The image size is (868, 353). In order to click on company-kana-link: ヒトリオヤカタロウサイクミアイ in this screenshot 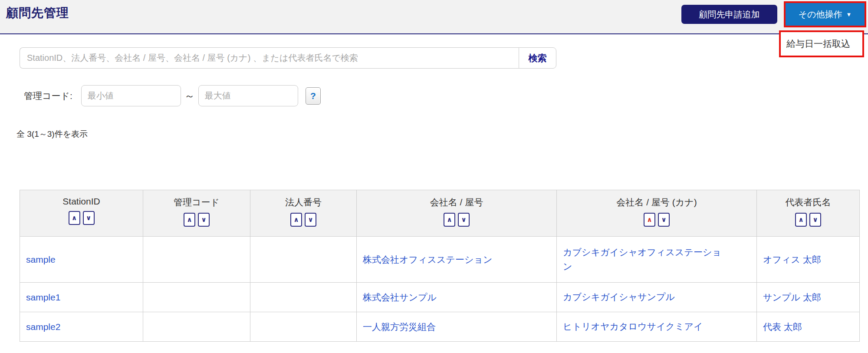, I will do `click(633, 327)`.